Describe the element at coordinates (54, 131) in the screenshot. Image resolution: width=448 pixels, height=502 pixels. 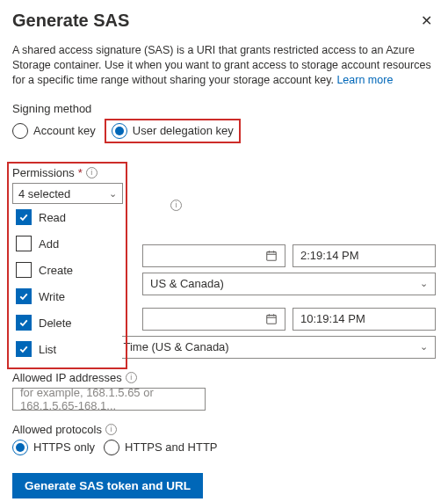
I see `radio-account-key: Account key` at that location.